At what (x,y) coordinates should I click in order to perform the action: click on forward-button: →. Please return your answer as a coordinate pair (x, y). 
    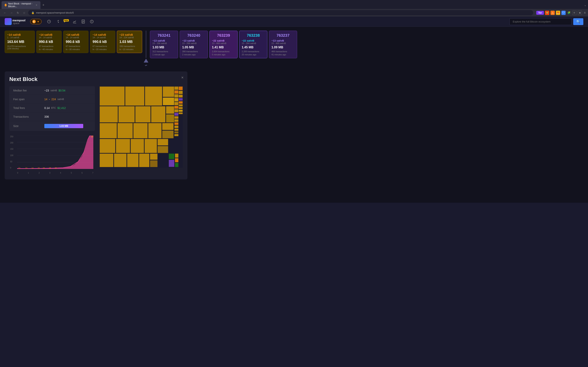
    Looking at the image, I should click on (12, 13).